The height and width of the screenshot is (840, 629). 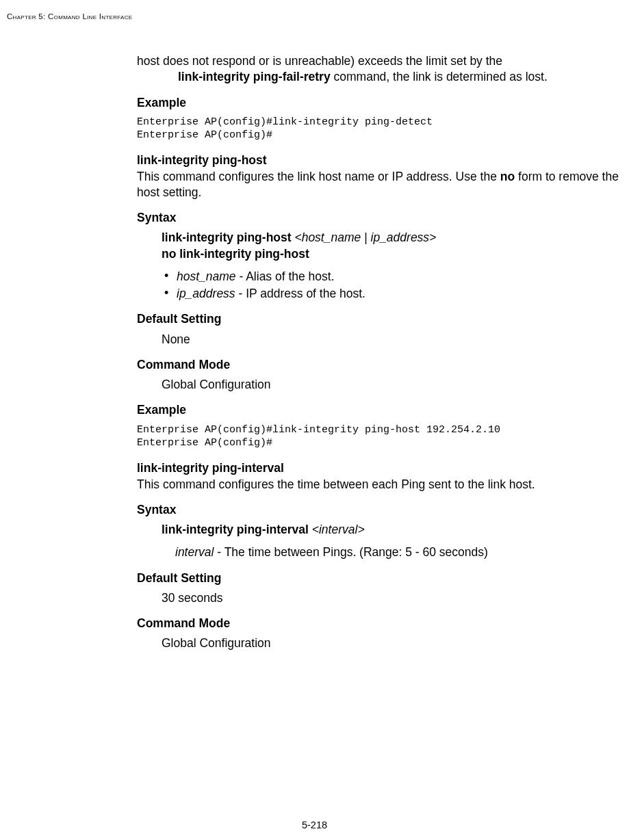 I want to click on intro-bold: link-integrity ping-fail-retry, so click(x=255, y=77).